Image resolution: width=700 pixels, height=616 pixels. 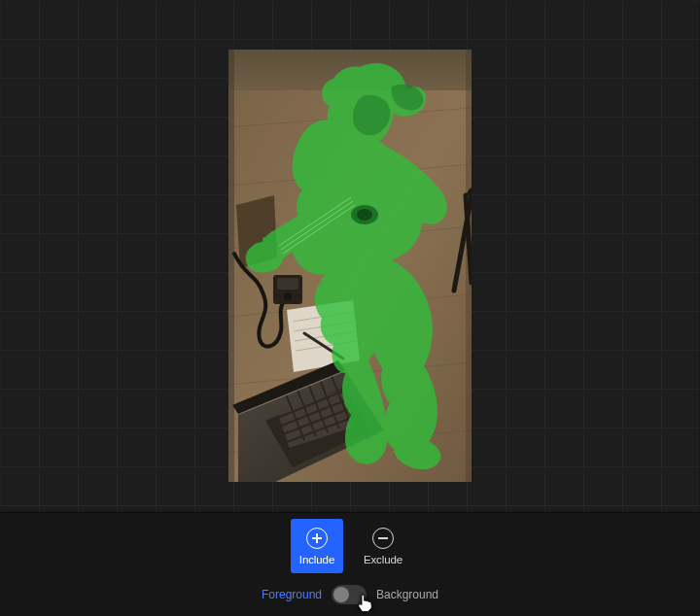 I want to click on toggle-knob, so click(x=341, y=595).